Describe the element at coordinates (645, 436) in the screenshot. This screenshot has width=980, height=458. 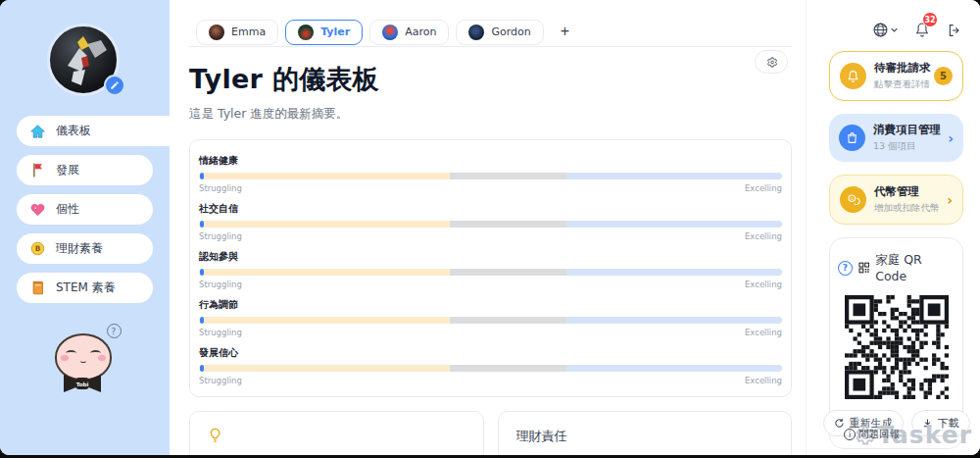
I see `financial-card-title: 理財責任` at that location.